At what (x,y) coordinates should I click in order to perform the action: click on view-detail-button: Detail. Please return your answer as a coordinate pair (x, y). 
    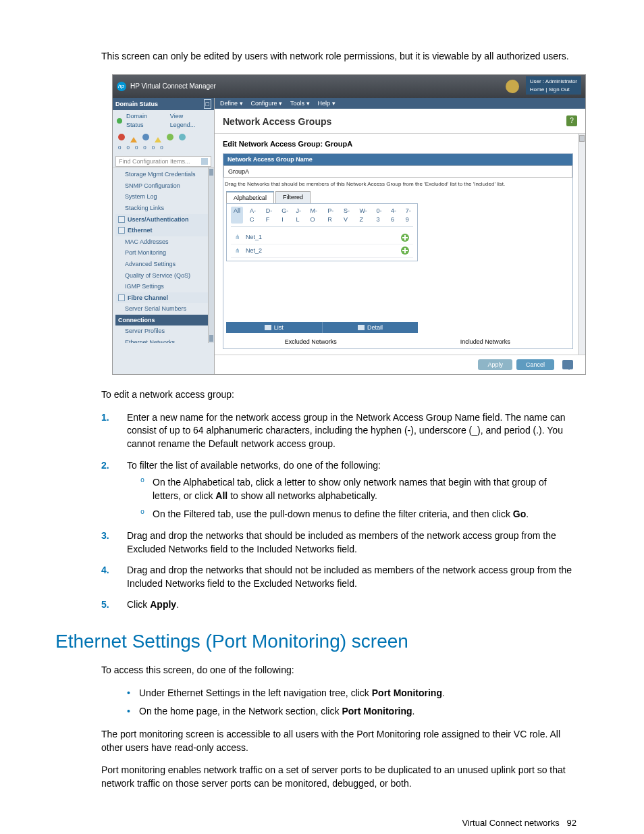
    Looking at the image, I should click on (371, 328).